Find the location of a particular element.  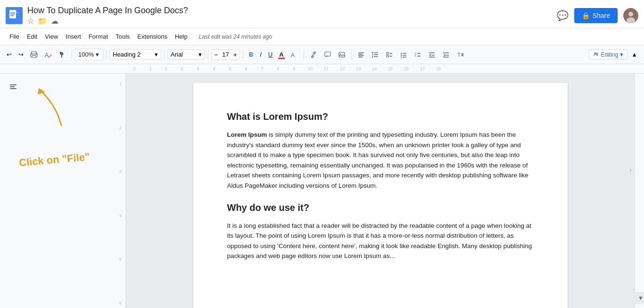

document-heading-2: Why do we use it? is located at coordinates (380, 208).